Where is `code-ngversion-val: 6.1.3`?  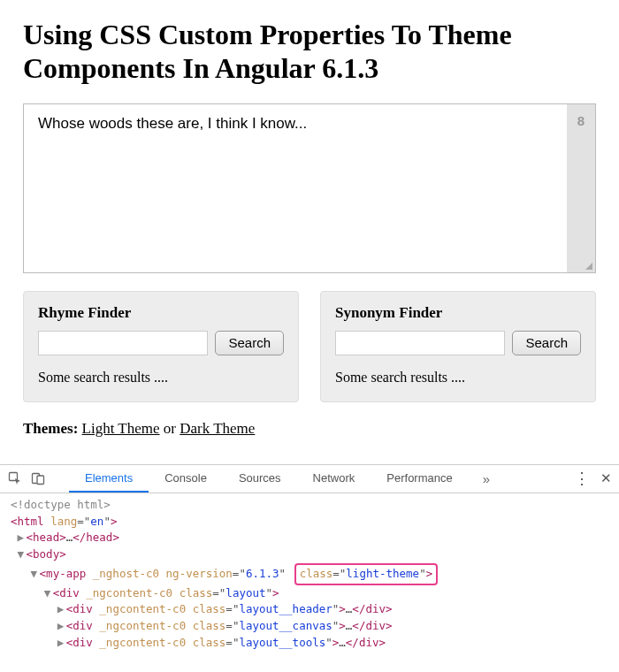 code-ngversion-val: 6.1.3 is located at coordinates (263, 573).